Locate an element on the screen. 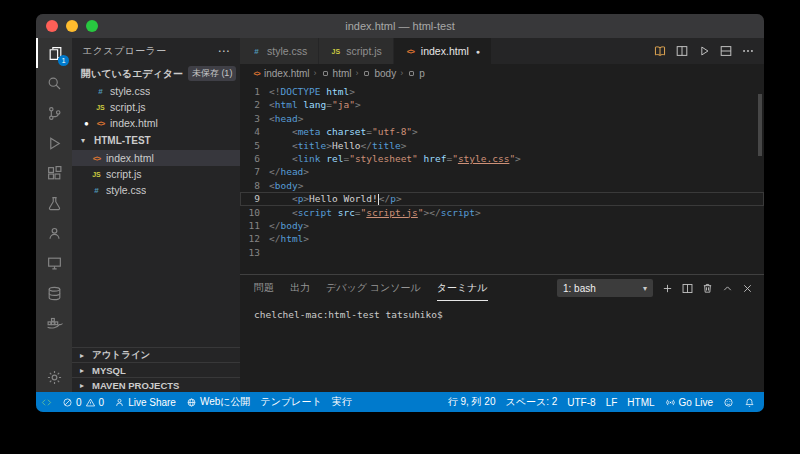 The width and height of the screenshot is (800, 454). activity-explorer-icon: 1 is located at coordinates (54, 53).